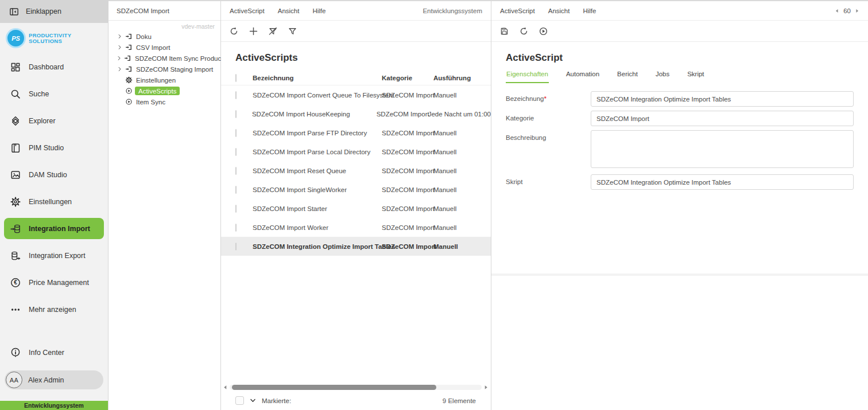  Describe the element at coordinates (363, 58) in the screenshot. I see `list-panel-title: ActiveScripts` at that location.